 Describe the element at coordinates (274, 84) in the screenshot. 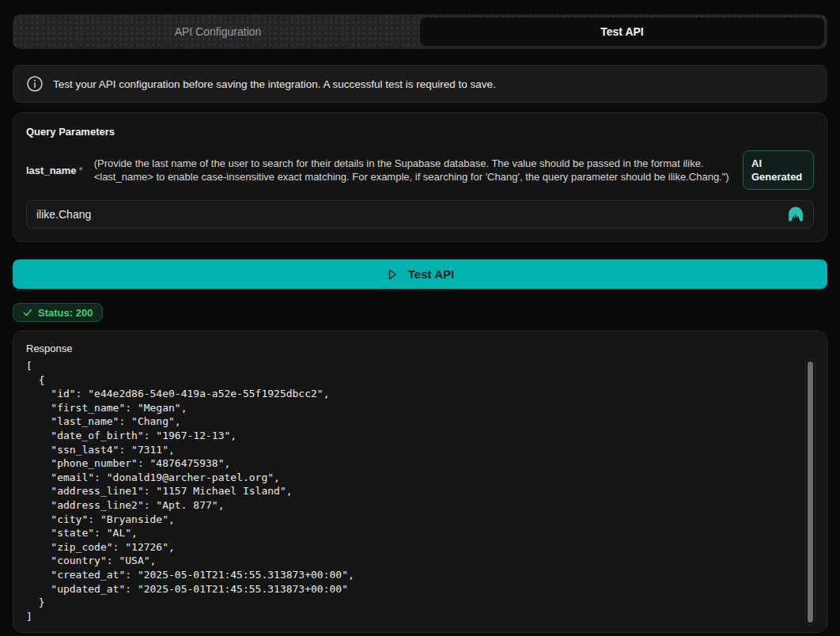

I see `info-banner-text: Test your API configuration before savin…` at that location.